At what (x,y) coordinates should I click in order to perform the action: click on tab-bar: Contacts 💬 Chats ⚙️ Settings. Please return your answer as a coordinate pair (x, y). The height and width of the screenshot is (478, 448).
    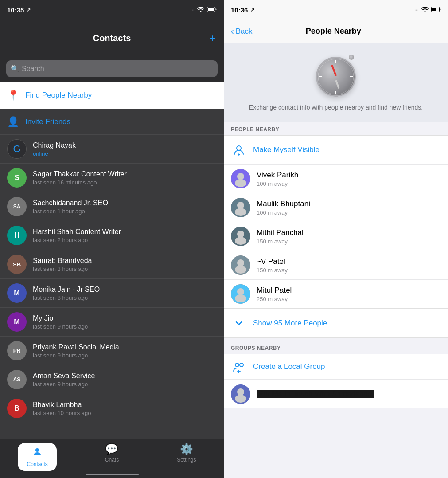
    Looking at the image, I should click on (112, 458).